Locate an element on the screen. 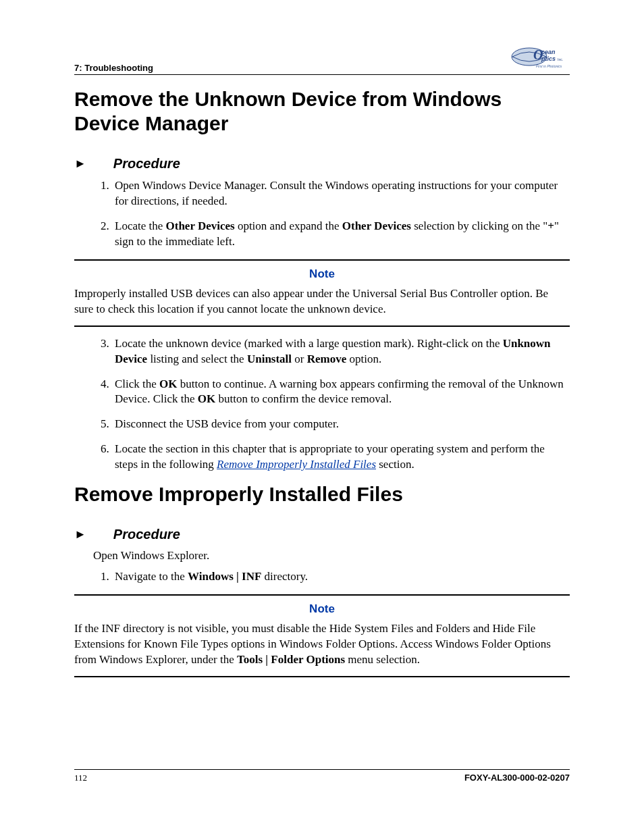  step-text: listing and select the is located at coordinates (197, 359).